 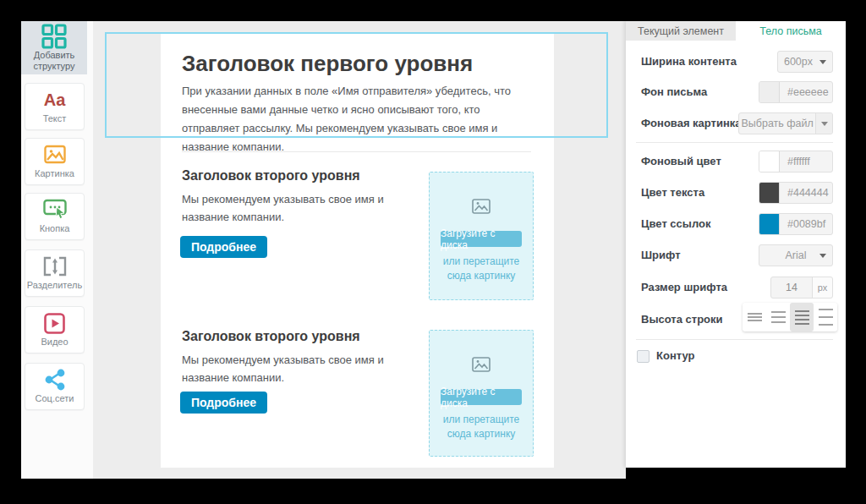 I want to click on sidebar-item-label: Добавить структуру, so click(x=54, y=61).